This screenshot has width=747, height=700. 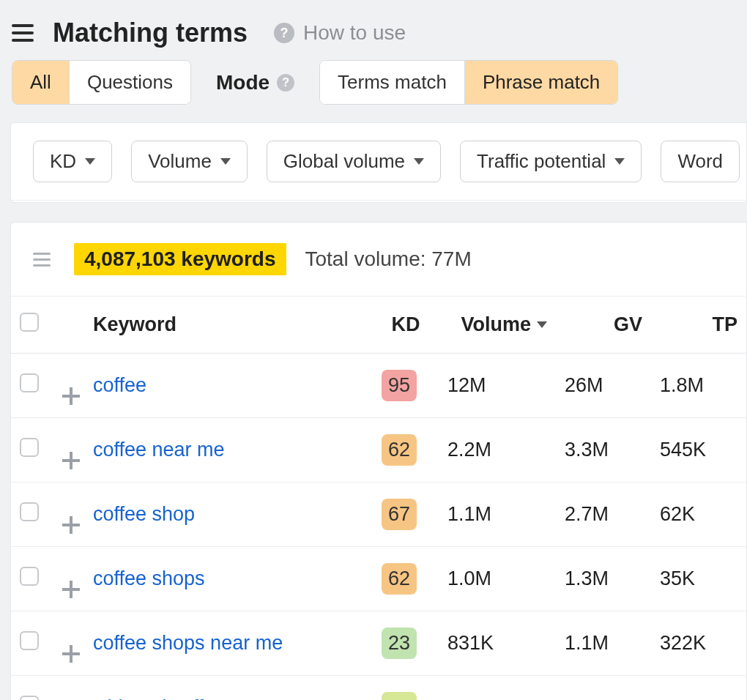 I want to click on table-row: coffee shop671.1M2.7M62K, so click(x=379, y=515).